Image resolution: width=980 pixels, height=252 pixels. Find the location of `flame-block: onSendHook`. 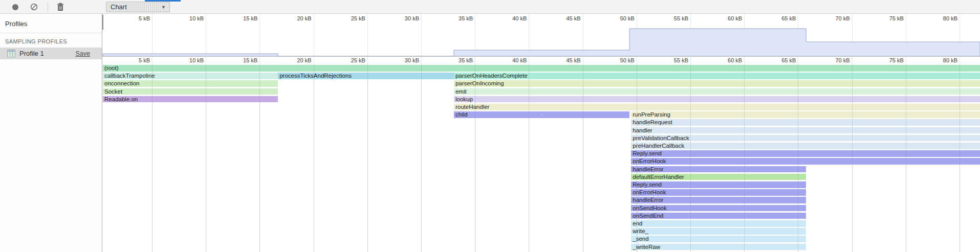

flame-block: onSendHook is located at coordinates (718, 209).